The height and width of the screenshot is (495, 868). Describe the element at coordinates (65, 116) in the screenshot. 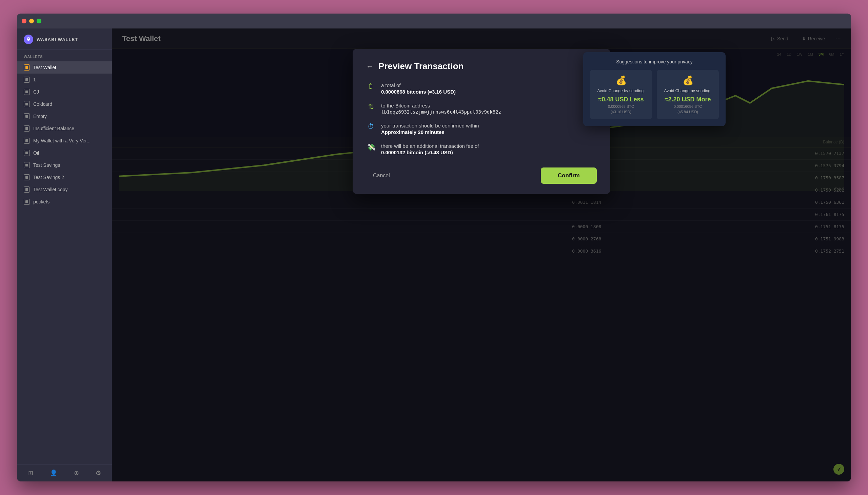

I see `sidebar-wallet-item: Empty` at that location.